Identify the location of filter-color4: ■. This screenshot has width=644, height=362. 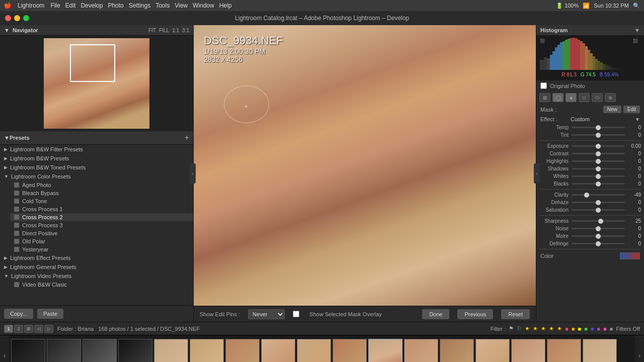
(586, 329).